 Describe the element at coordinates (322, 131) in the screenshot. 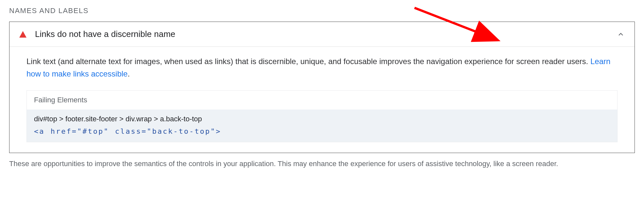

I see `failing-code-snippet: <a href="#top" class="back-to-top">` at that location.